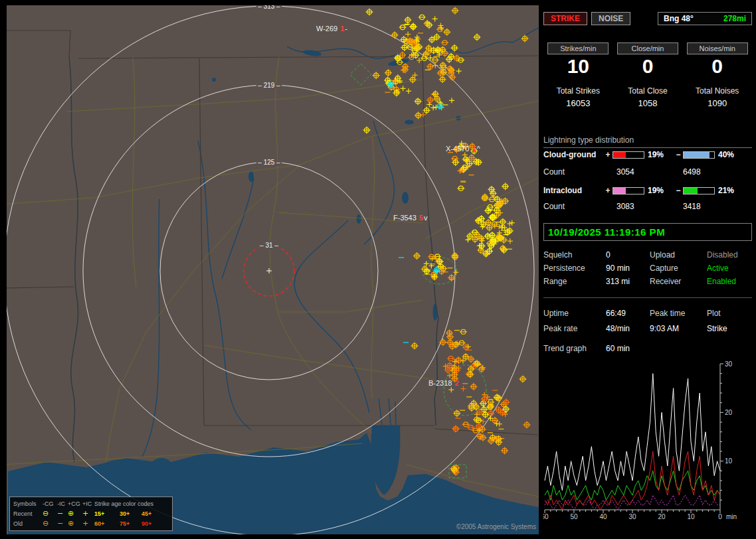 The width and height of the screenshot is (756, 539). I want to click on svg-text: B-23182, so click(444, 383).